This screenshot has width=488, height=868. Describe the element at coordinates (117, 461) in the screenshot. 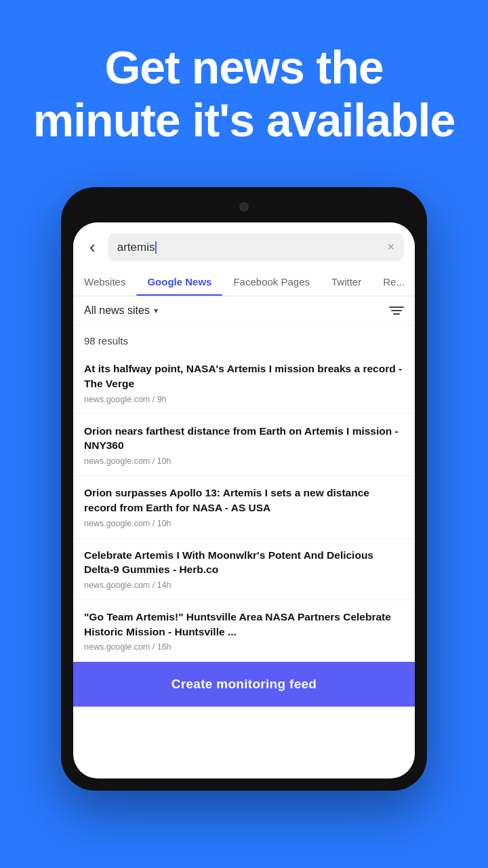

I see `news-source-1: news.google.com` at that location.